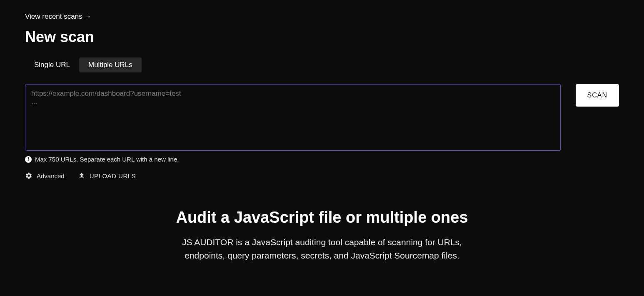  Describe the element at coordinates (322, 176) in the screenshot. I see `action-row: Advanced UPLOAD URLS` at that location.